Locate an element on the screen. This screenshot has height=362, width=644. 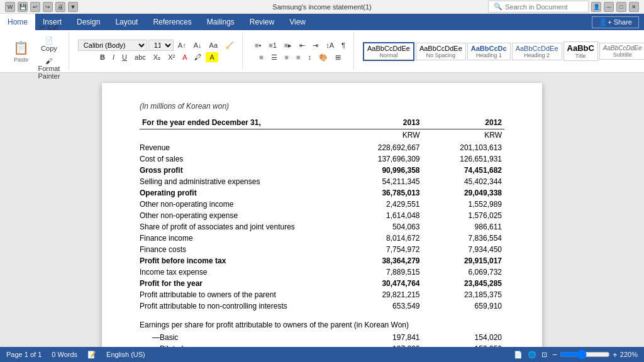
clear-format-button: 🧹 is located at coordinates (230, 45).